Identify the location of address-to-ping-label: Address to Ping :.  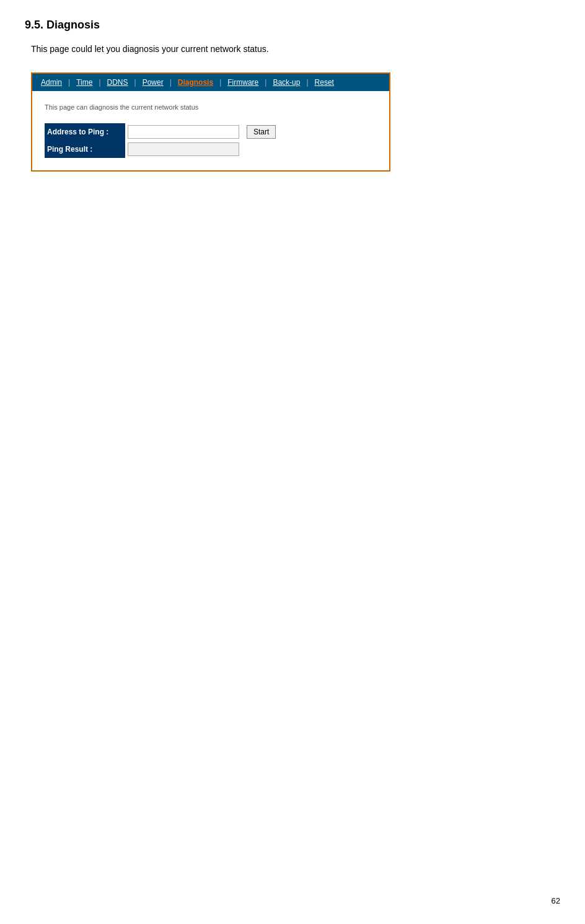
(85, 132).